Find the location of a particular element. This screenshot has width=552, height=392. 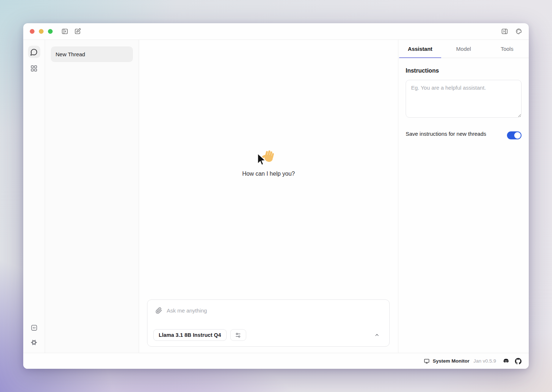

system-monitor-button: System Monitor is located at coordinates (447, 361).